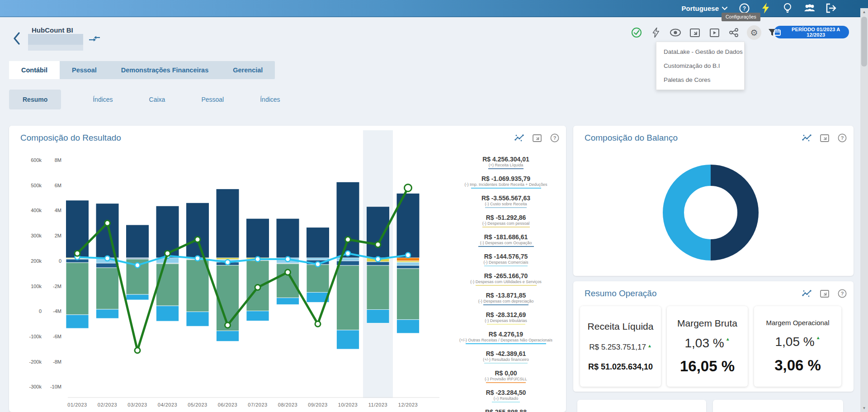 The width and height of the screenshot is (868, 412). I want to click on svg-text: 07/2023, so click(258, 405).